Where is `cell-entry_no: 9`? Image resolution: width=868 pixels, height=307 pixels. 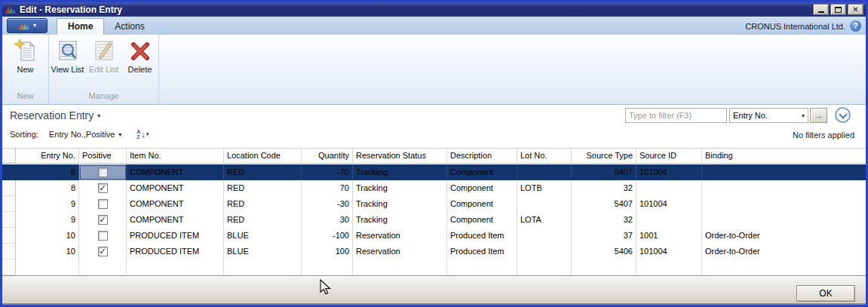
cell-entry_no: 9 is located at coordinates (48, 204).